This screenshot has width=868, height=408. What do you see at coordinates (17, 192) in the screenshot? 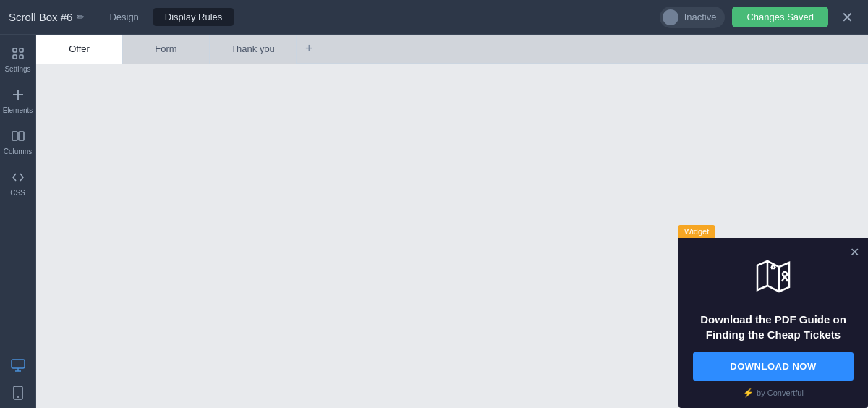
I see `sidebar-css-label: CSS` at bounding box center [17, 192].